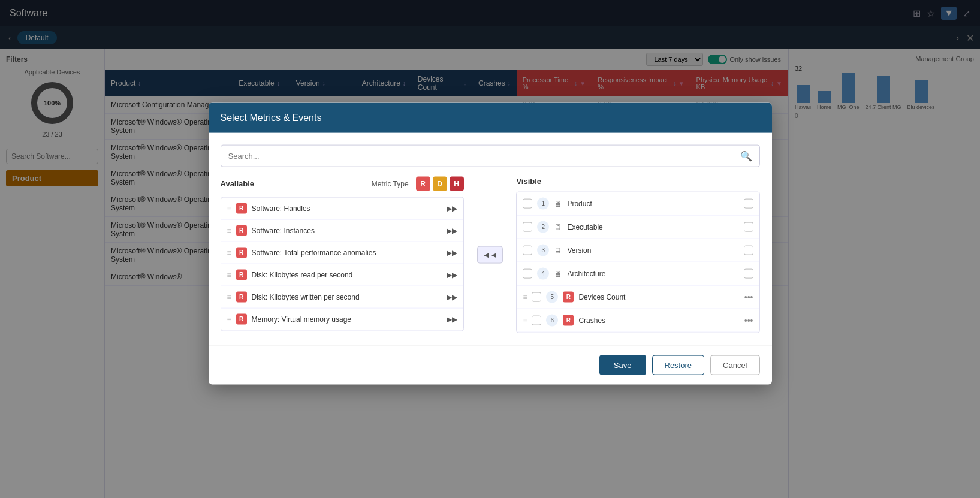 The width and height of the screenshot is (980, 498). I want to click on vis-num: 5, so click(552, 297).